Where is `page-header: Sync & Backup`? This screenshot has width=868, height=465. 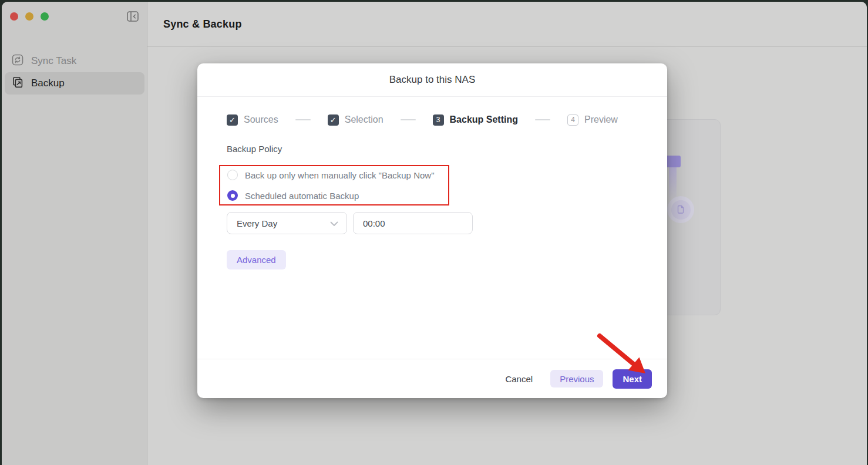 page-header: Sync & Backup is located at coordinates (507, 25).